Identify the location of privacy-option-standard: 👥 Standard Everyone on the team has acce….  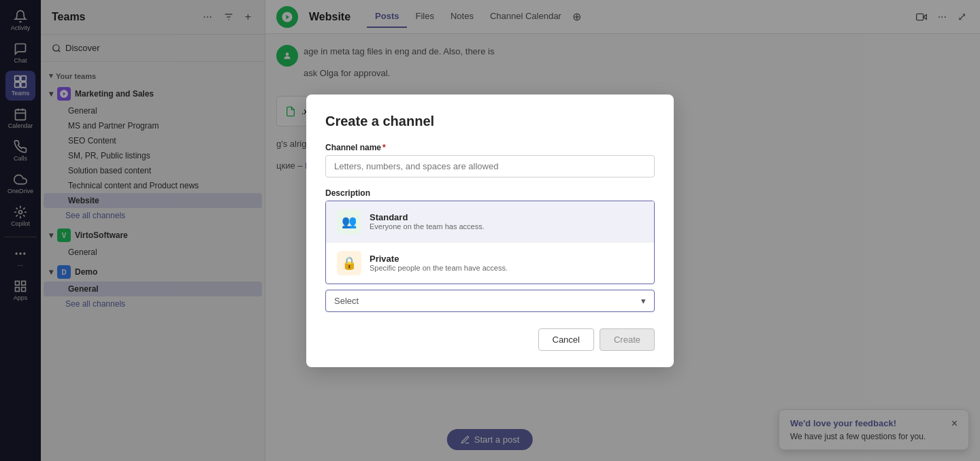
(490, 222).